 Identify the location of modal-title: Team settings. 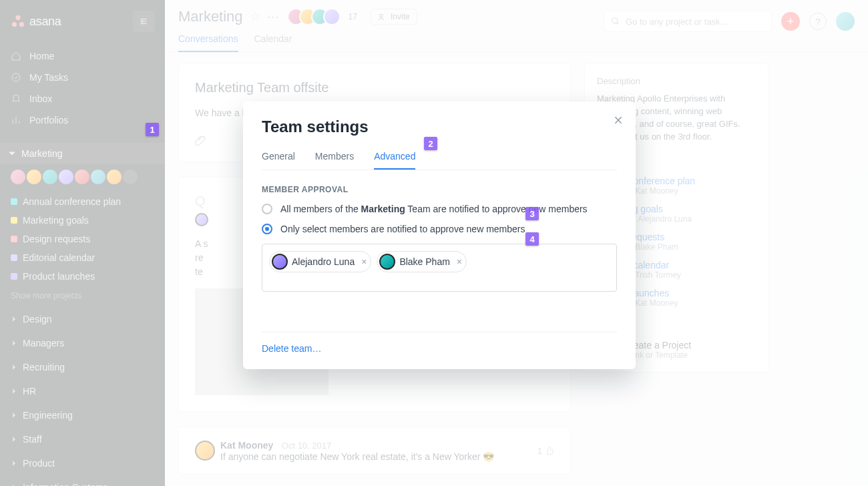
(439, 127).